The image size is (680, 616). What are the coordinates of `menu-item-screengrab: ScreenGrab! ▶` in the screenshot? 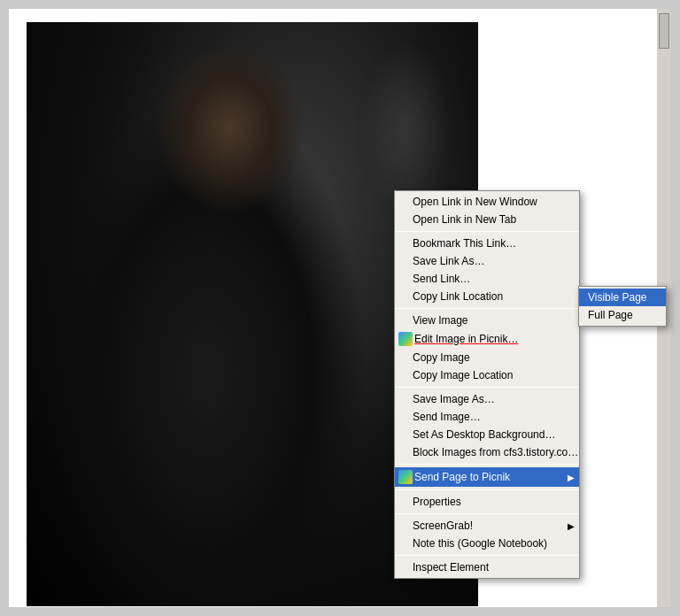 It's located at (487, 526).